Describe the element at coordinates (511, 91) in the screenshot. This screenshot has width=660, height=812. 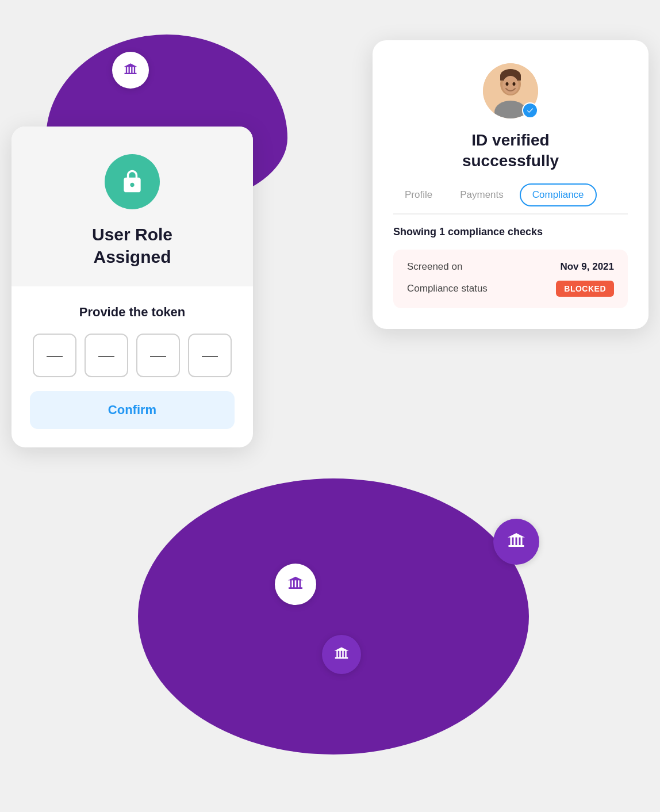
I see `avatar-wrapper` at that location.